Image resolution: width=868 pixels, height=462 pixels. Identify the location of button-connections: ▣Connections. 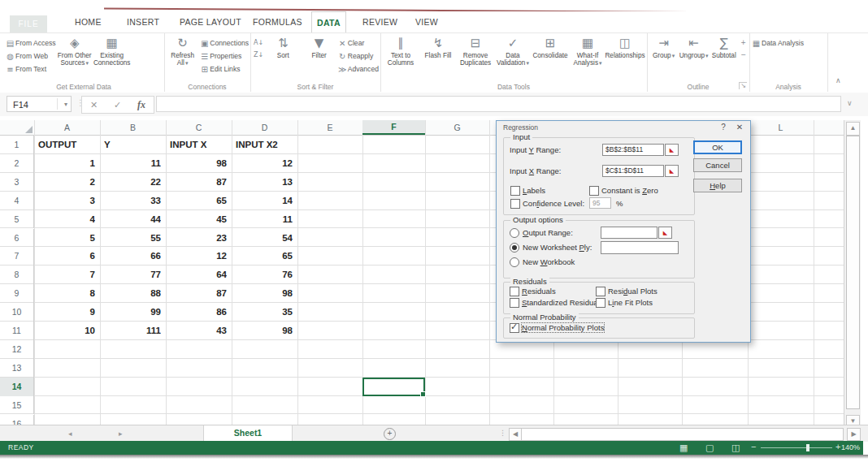
(224, 43).